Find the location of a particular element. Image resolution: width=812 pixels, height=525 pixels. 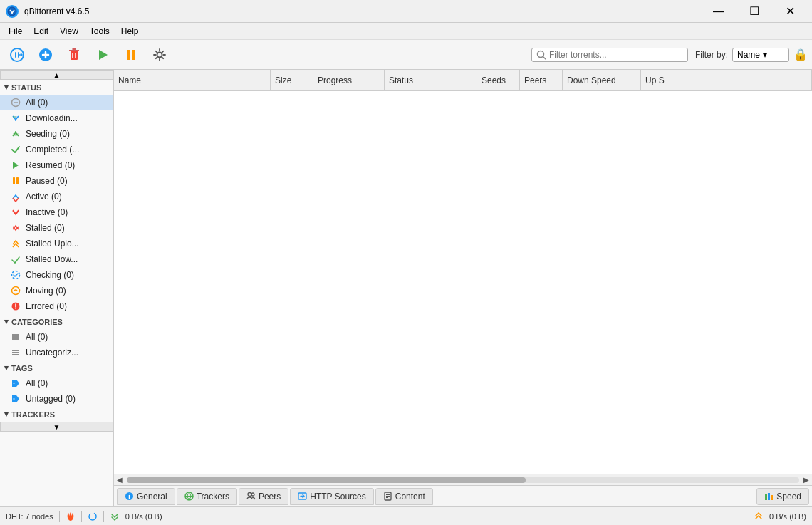

maximize-button: ☐ is located at coordinates (754, 11).